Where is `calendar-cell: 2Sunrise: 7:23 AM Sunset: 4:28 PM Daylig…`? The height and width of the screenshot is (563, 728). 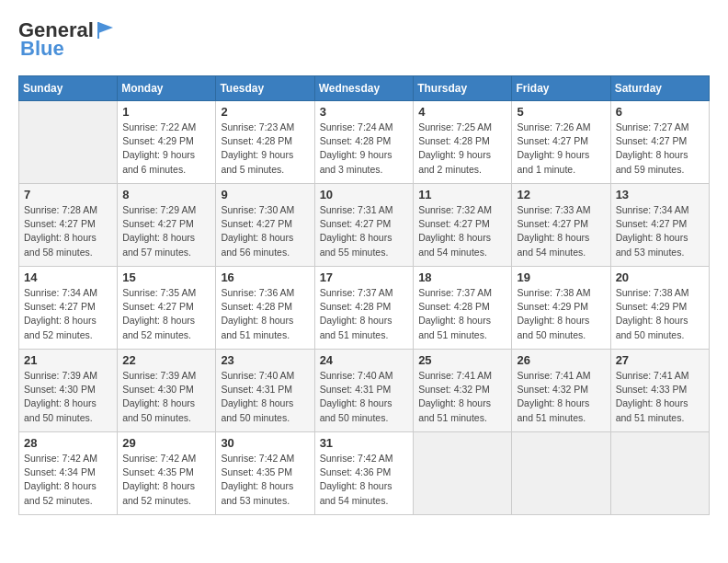
calendar-cell: 2Sunrise: 7:23 AM Sunset: 4:28 PM Daylig… is located at coordinates (265, 143).